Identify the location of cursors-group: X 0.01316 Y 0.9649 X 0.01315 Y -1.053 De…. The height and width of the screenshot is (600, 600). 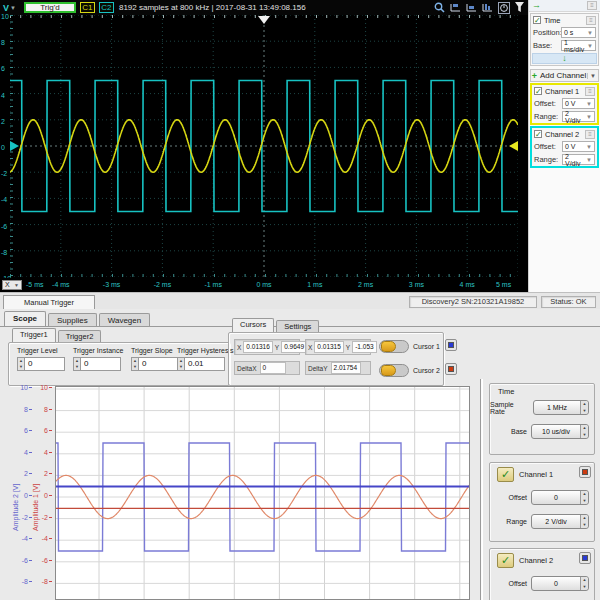
(336, 359).